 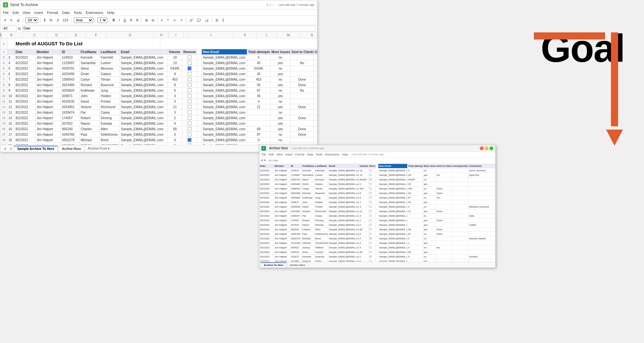 I want to click on merge-button: ⊟, so click(x=153, y=20).